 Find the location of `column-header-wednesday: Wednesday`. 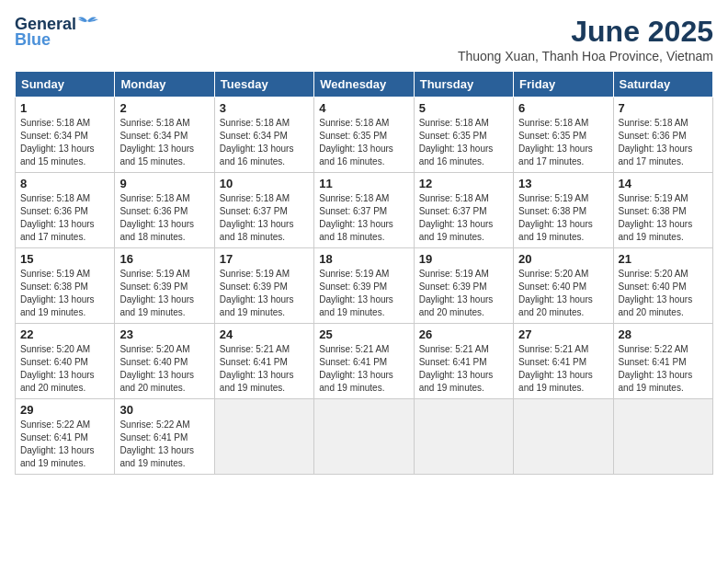

column-header-wednesday: Wednesday is located at coordinates (364, 85).